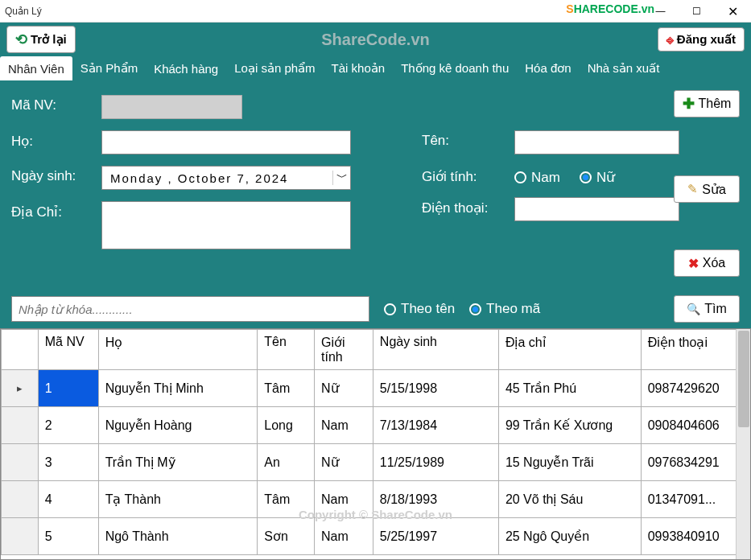 Image resolution: width=751 pixels, height=560 pixels. What do you see at coordinates (744, 379) in the screenshot?
I see `scroll-thumb` at bounding box center [744, 379].